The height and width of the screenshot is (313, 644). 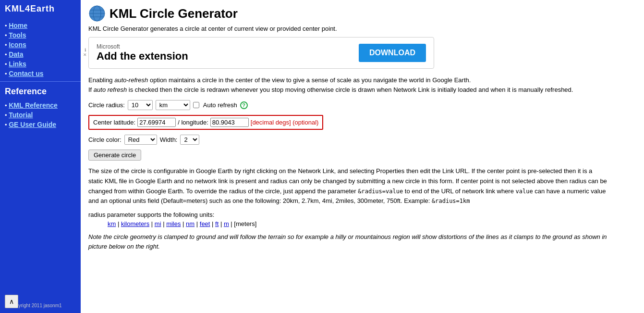 I want to click on radius-units: radius parameter supports the following …, so click(x=362, y=219).